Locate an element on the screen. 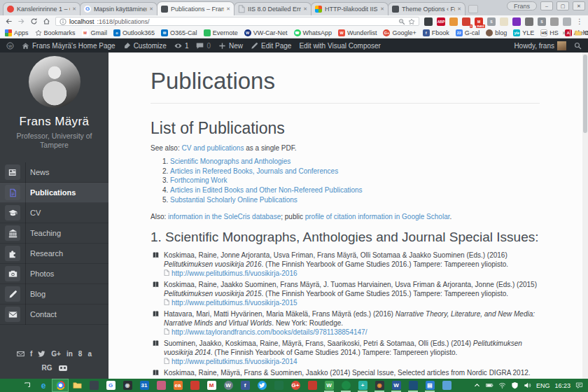 This screenshot has width=588, height=392. publication-link: http://www.taylorandfrancis.com/books/de… is located at coordinates (269, 332).